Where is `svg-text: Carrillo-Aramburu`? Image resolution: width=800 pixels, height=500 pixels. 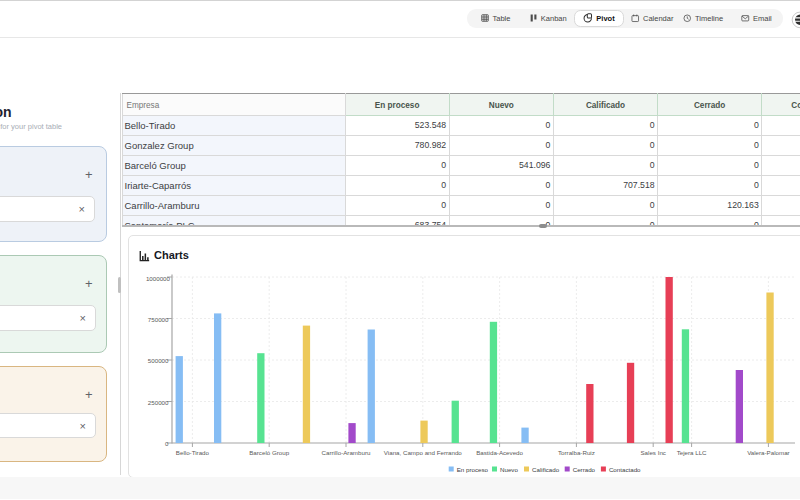
svg-text: Carrillo-Aramburu is located at coordinates (346, 452).